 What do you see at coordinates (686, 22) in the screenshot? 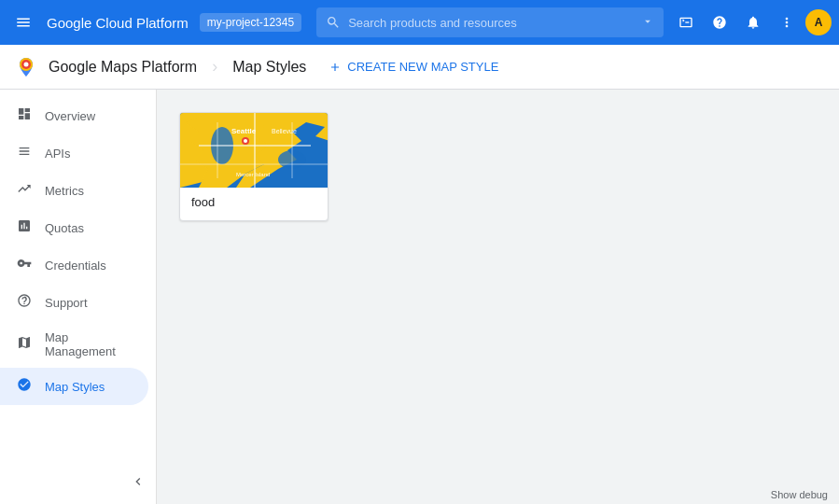
I see `console-button` at bounding box center [686, 22].